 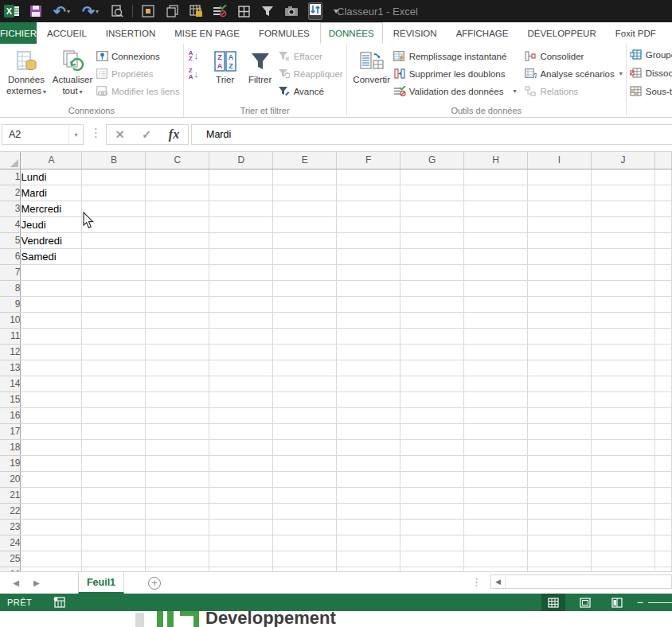 What do you see at coordinates (114, 352) in the screenshot?
I see `cell-B12` at bounding box center [114, 352].